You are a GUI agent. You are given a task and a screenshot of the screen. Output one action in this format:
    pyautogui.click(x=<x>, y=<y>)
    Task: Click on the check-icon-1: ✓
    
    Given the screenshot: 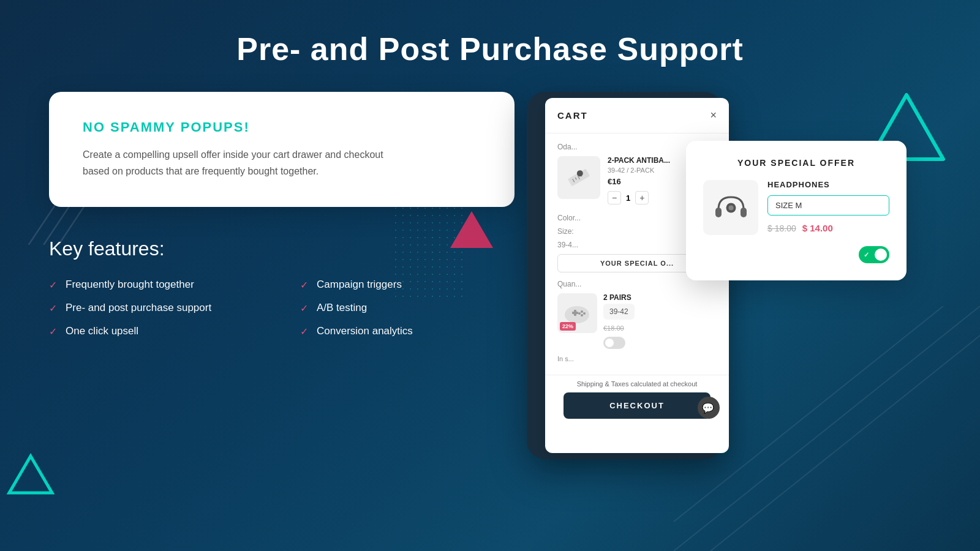 What is the action you would take?
    pyautogui.click(x=53, y=285)
    